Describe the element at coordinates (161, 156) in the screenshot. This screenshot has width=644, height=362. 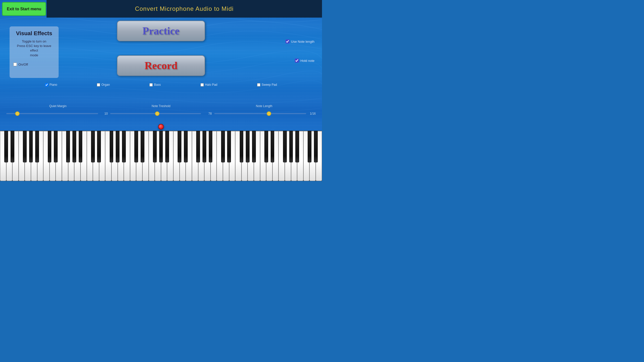
I see `piano-keyboard` at that location.